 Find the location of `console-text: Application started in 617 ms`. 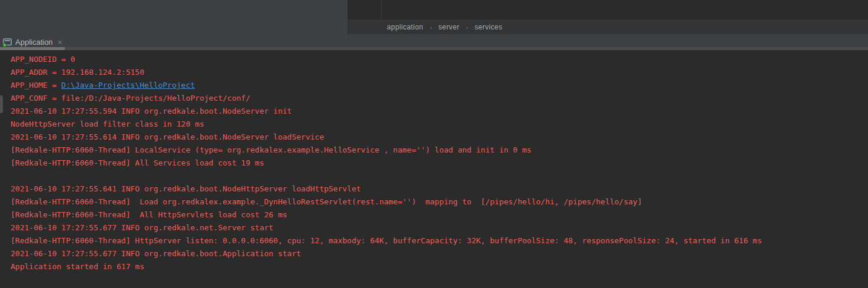

console-text: Application started in 617 ms is located at coordinates (78, 266).